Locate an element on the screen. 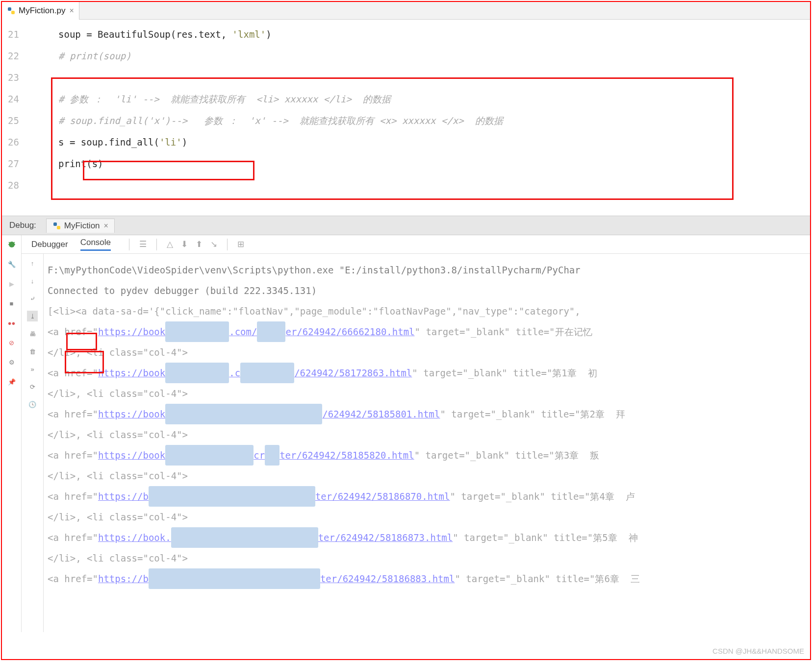 The height and width of the screenshot is (662, 812). prompt-icon: » is located at coordinates (32, 369).